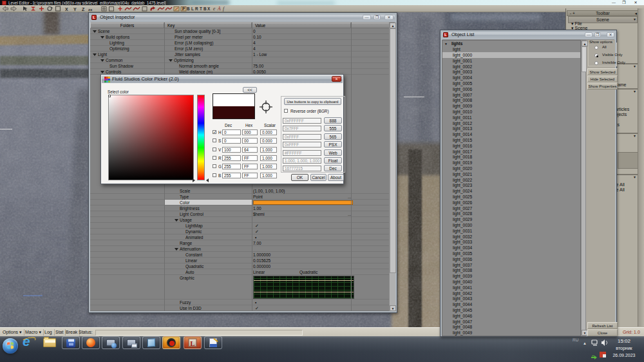 This screenshot has width=644, height=362. What do you see at coordinates (219, 9) in the screenshot?
I see `svg-text: A` at bounding box center [219, 9].